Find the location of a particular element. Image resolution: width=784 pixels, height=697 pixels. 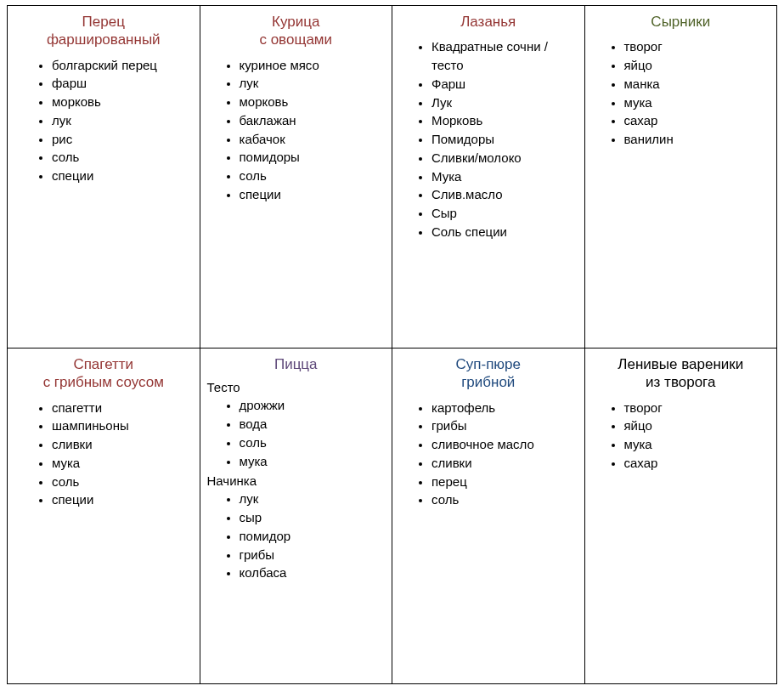

recipe-cell: Ленивые вареники из творогатворогяйцомук… is located at coordinates (681, 517).